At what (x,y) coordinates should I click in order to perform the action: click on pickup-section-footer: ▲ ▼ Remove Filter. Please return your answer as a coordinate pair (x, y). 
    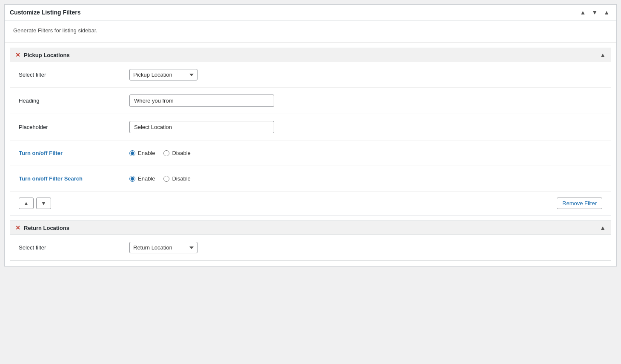
    Looking at the image, I should click on (311, 203).